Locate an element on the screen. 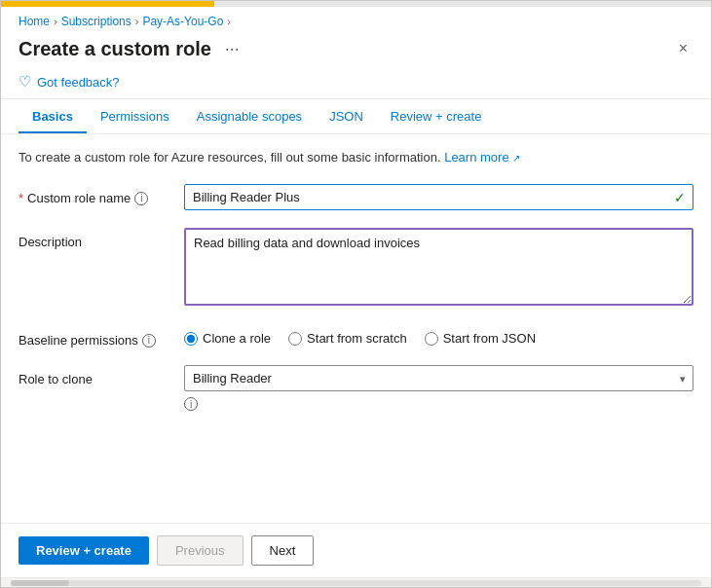  description-control: Read billing data and download invoices is located at coordinates (438, 269).